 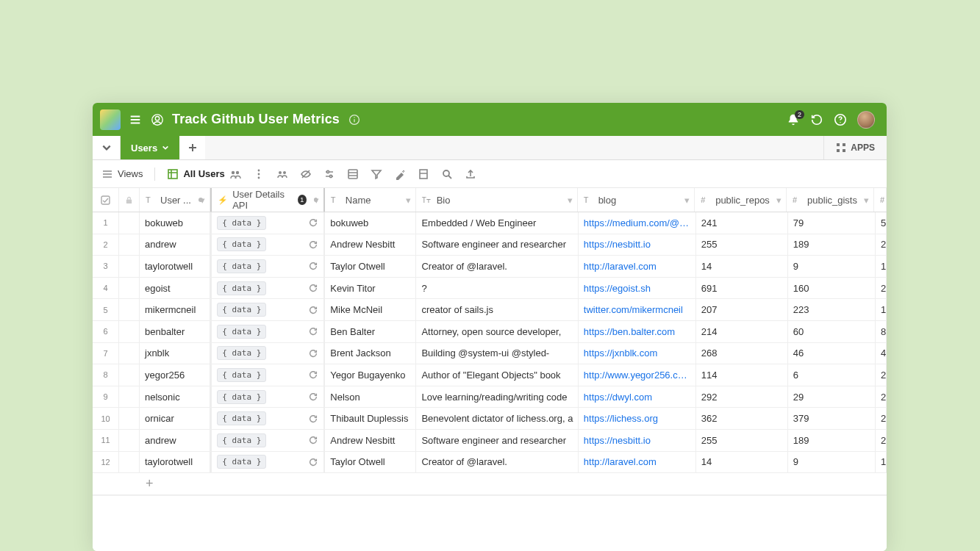 I want to click on export-icon, so click(x=471, y=174).